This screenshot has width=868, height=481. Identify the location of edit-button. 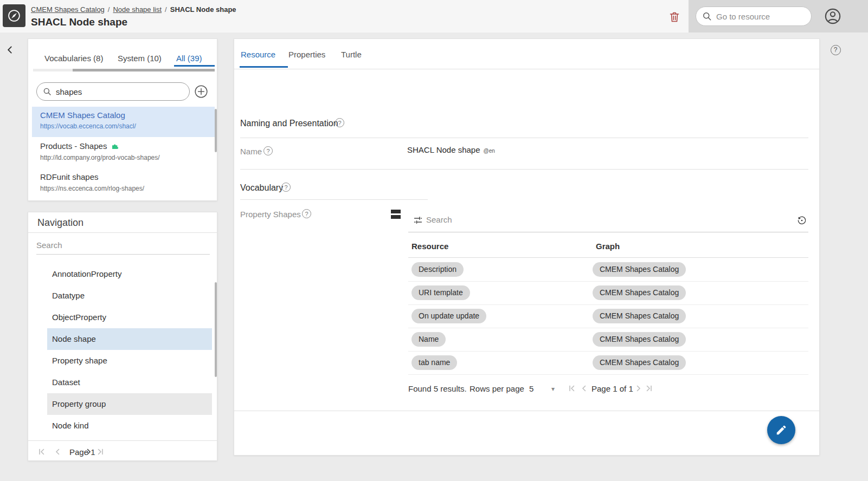
(781, 430).